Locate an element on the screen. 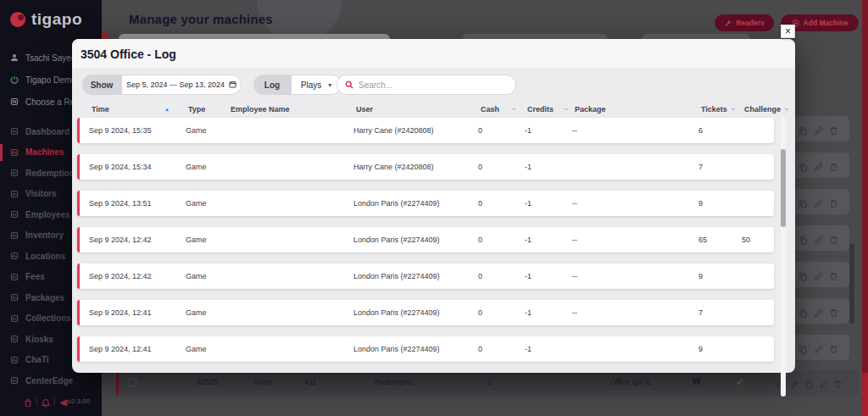 The image size is (868, 416). sidebar-item-label: Inventory is located at coordinates (44, 236).